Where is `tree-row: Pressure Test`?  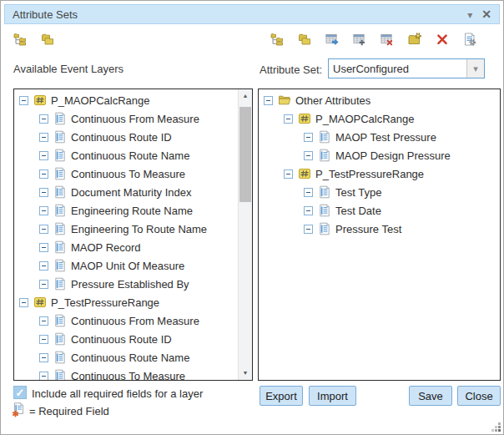
tree-row: Pressure Test is located at coordinates (379, 229).